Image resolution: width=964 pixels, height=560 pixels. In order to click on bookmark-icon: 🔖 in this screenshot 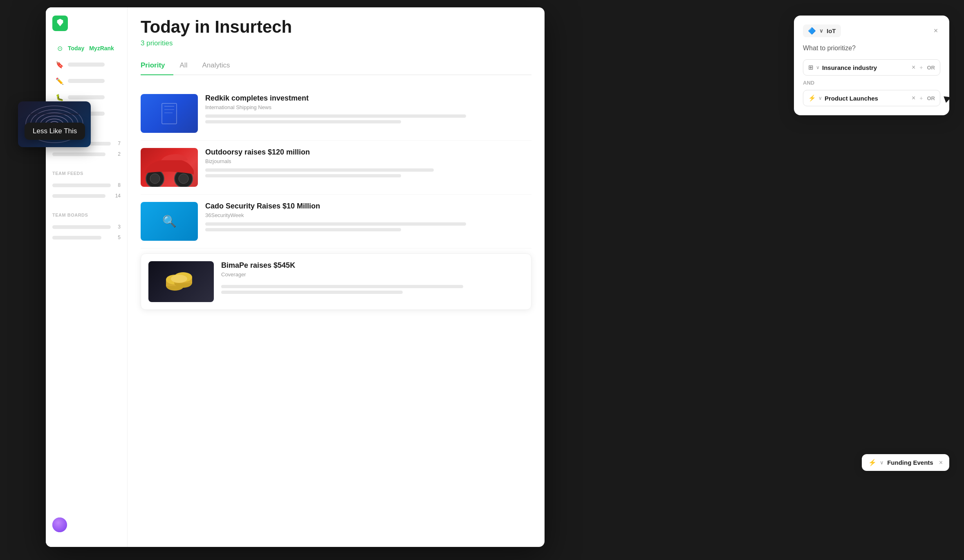, I will do `click(60, 65)`.